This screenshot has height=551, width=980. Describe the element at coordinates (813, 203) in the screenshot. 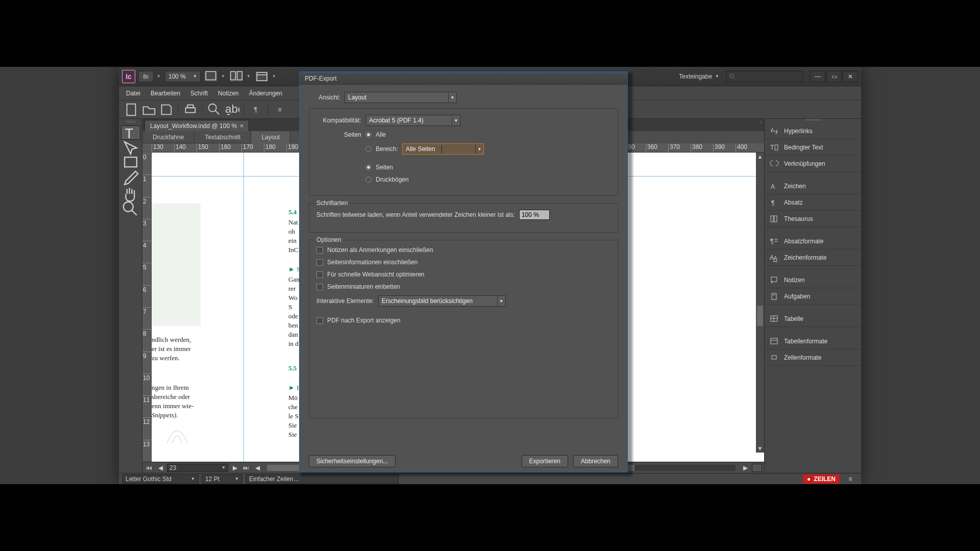

I see `panel-paragraph: ¶Absatz` at that location.